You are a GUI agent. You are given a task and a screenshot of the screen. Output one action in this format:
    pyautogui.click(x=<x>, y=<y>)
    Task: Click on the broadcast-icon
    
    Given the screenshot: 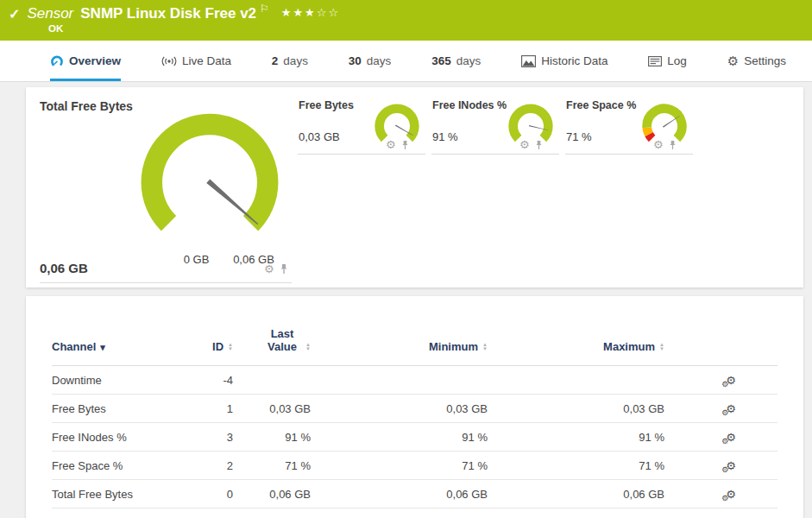 What is the action you would take?
    pyautogui.click(x=169, y=61)
    